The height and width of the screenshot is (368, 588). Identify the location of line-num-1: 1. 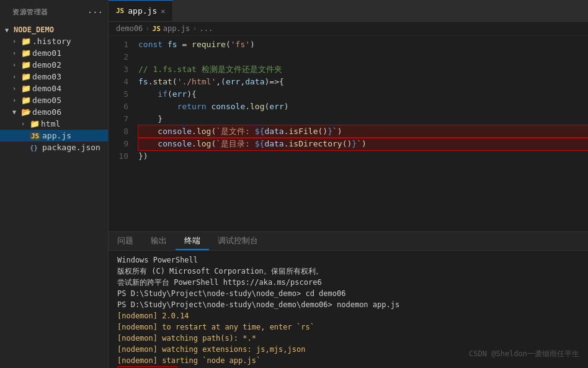
(123, 45).